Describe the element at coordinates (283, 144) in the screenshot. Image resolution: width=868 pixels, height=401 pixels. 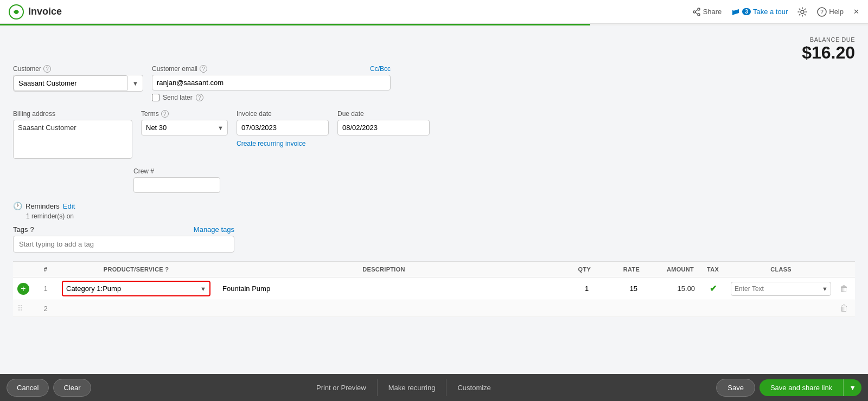
I see `create-recurring-link: Create recurring invoice` at that location.